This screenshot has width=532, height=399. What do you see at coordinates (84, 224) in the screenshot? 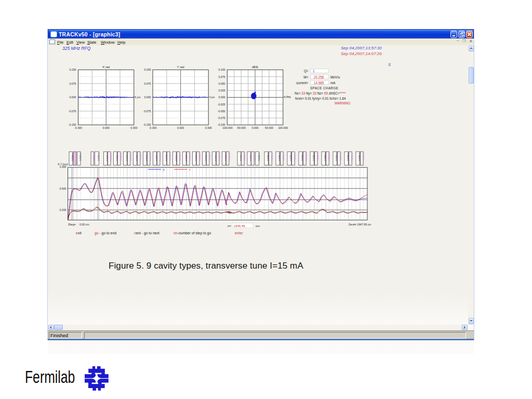
I see `svg-text: 0.00 cm` at bounding box center [84, 224].